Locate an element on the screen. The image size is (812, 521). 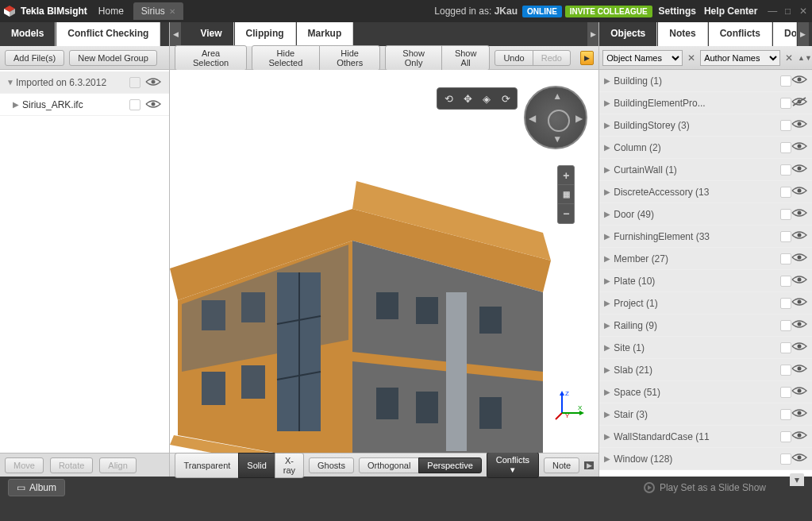
close-tab-icon: ✕ is located at coordinates (171, 11).